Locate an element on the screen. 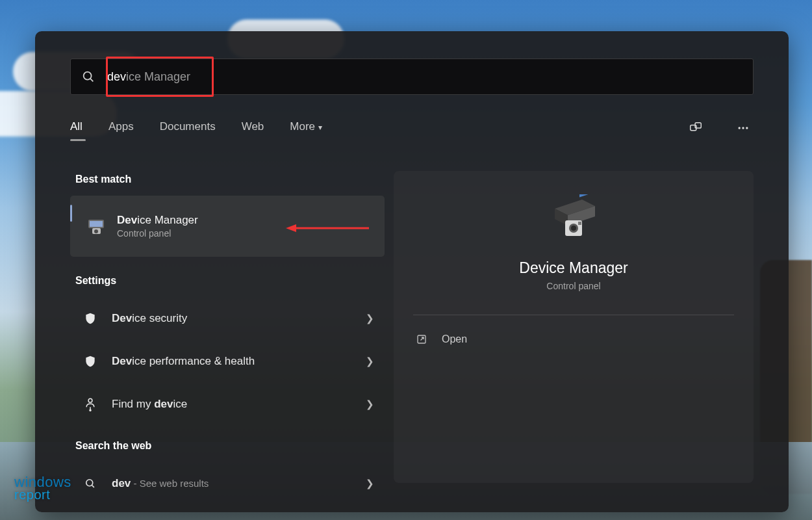 The width and height of the screenshot is (812, 520). annotation-arrow is located at coordinates (328, 228).